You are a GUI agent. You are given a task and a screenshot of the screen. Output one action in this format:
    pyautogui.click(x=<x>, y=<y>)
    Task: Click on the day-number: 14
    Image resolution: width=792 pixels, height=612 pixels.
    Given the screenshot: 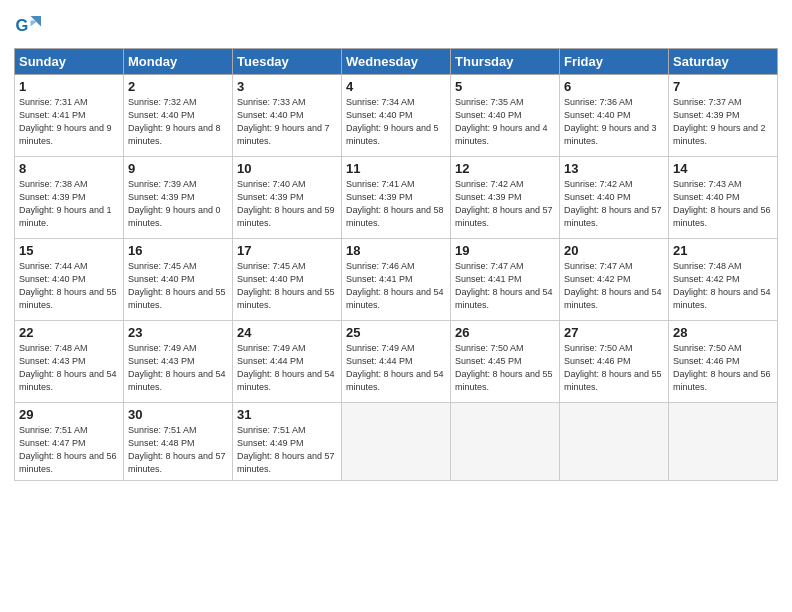 What is the action you would take?
    pyautogui.click(x=723, y=168)
    